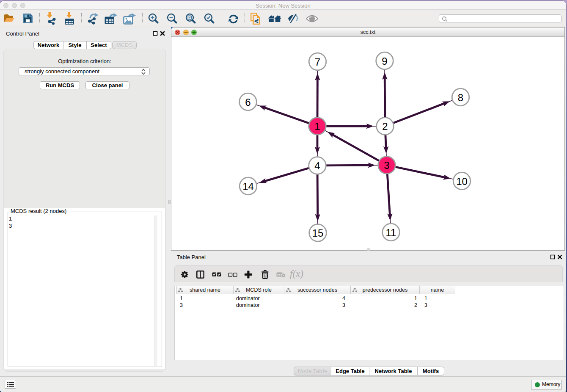 The height and width of the screenshot is (392, 567). I want to click on svg-text: 2, so click(385, 126).